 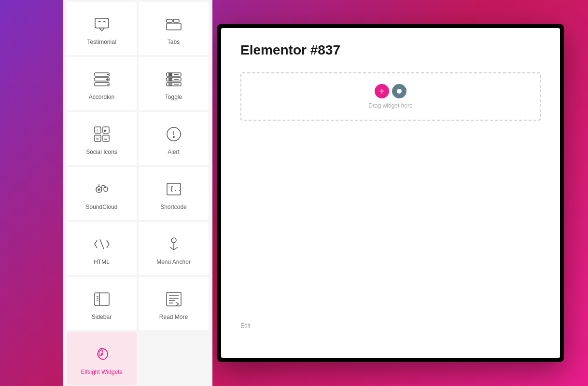 I want to click on widget-item-sidebar: Sidebar, so click(x=101, y=303).